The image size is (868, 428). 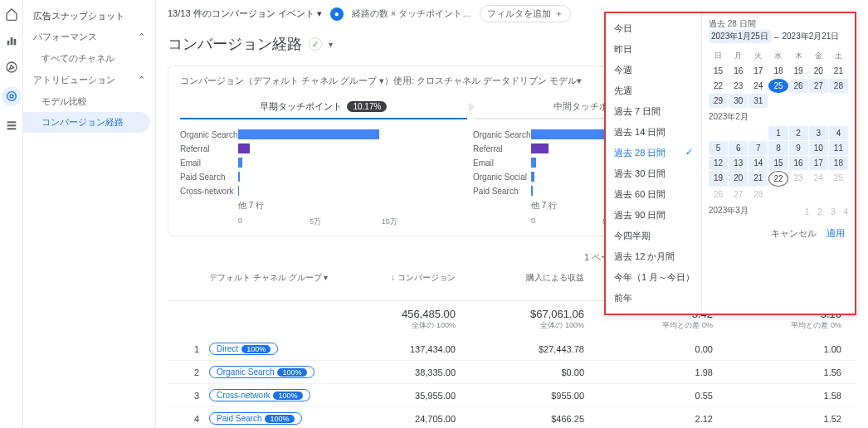 What do you see at coordinates (654, 277) in the screenshot?
I see `date-preset: 今年（1 月～今日）` at bounding box center [654, 277].